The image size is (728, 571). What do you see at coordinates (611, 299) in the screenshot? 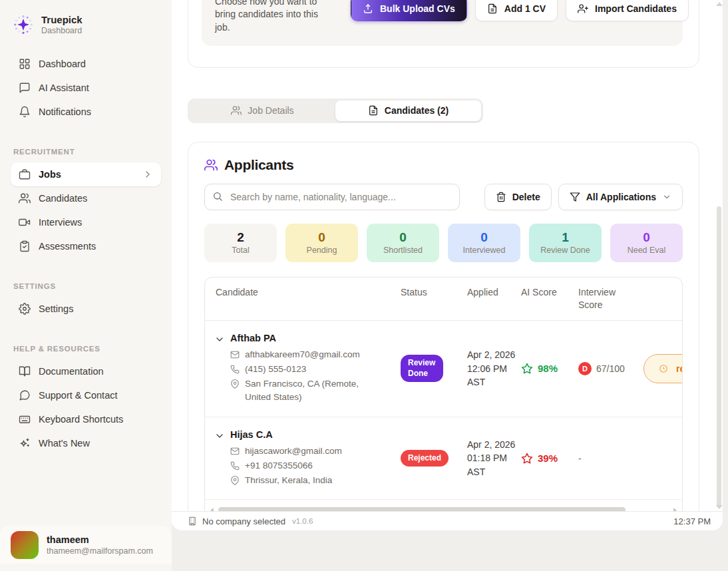
I see `column-header-interview-score: Interview Score` at bounding box center [611, 299].